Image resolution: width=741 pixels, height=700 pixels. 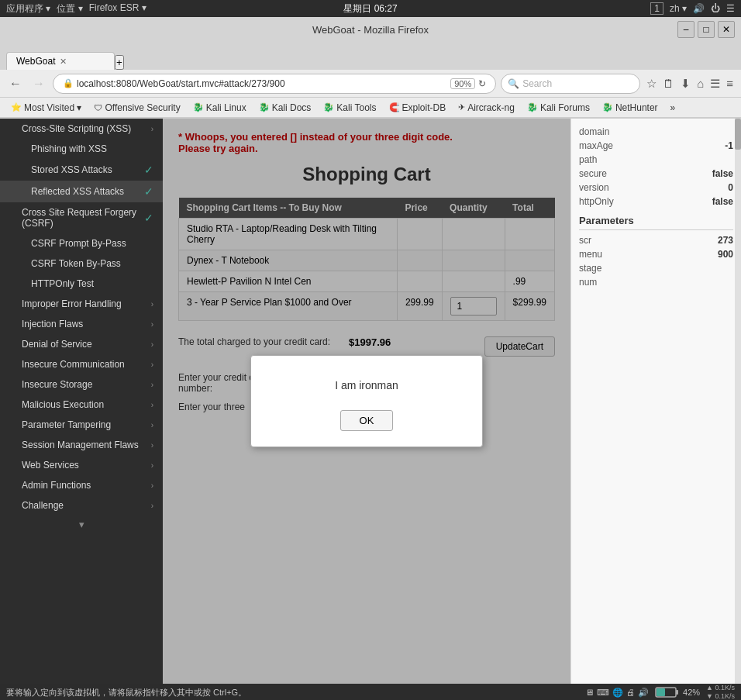 What do you see at coordinates (570, 84) in the screenshot?
I see `search-bar: 🔍 Search` at bounding box center [570, 84].